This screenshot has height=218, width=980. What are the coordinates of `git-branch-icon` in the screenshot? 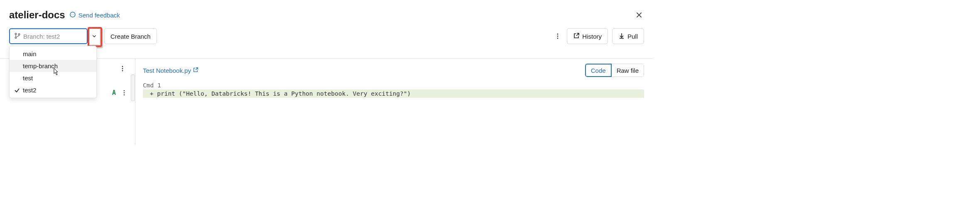 It's located at (17, 37).